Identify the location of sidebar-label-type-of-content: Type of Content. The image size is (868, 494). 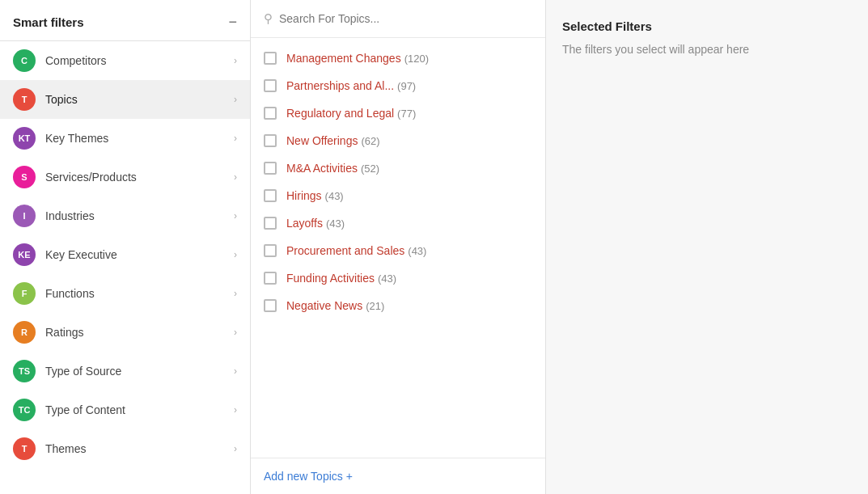
(139, 410).